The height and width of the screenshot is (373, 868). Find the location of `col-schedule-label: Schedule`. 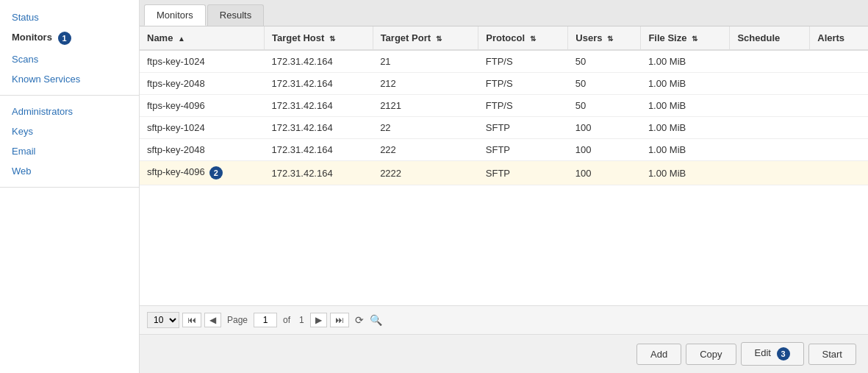

col-schedule-label: Schedule is located at coordinates (758, 38).